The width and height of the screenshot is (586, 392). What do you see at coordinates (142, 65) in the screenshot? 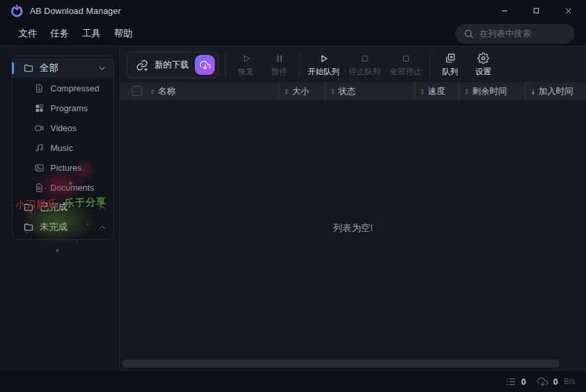
I see `link-plus-icon` at bounding box center [142, 65].